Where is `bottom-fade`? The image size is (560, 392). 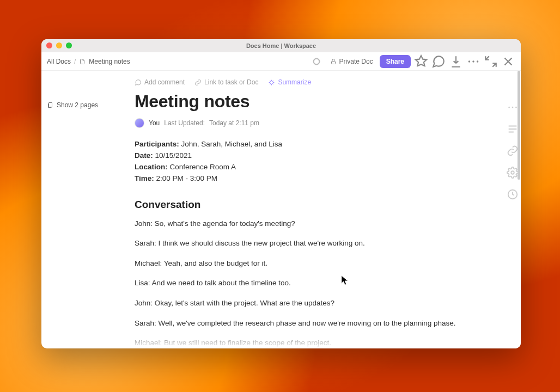 bottom-fade is located at coordinates (326, 339).